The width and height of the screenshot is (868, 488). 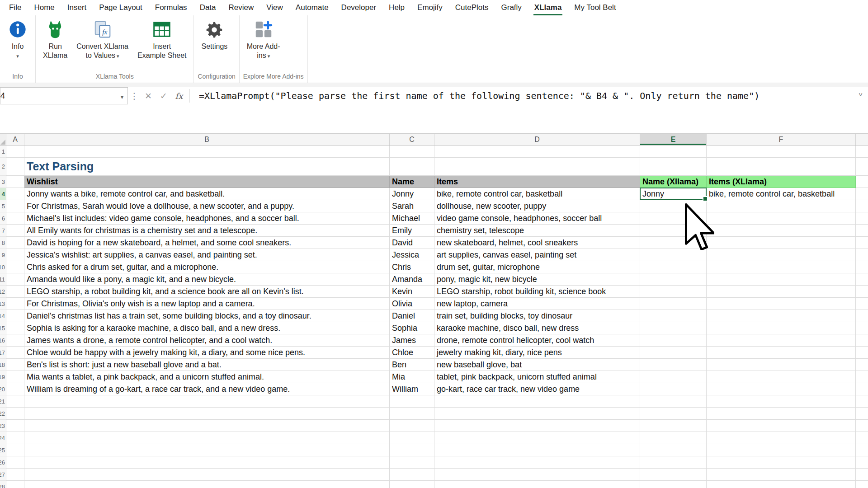 What do you see at coordinates (781, 206) in the screenshot?
I see `cell-F5` at bounding box center [781, 206].